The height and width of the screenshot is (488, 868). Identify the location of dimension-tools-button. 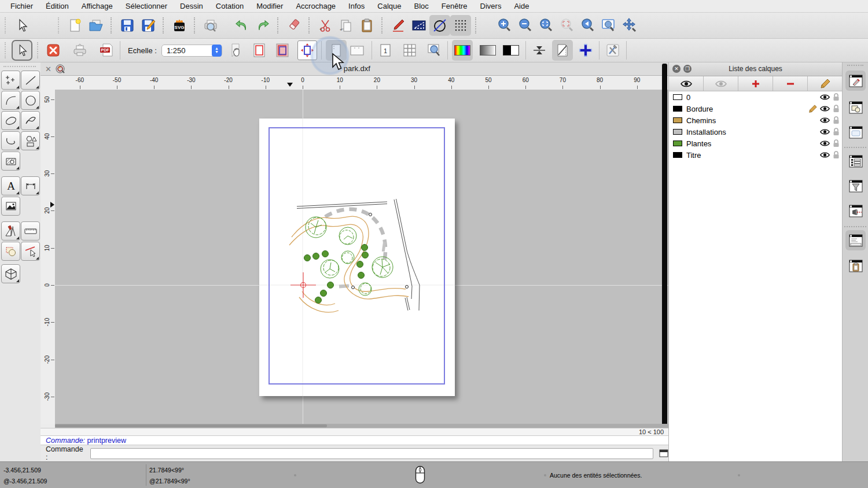
(30, 186).